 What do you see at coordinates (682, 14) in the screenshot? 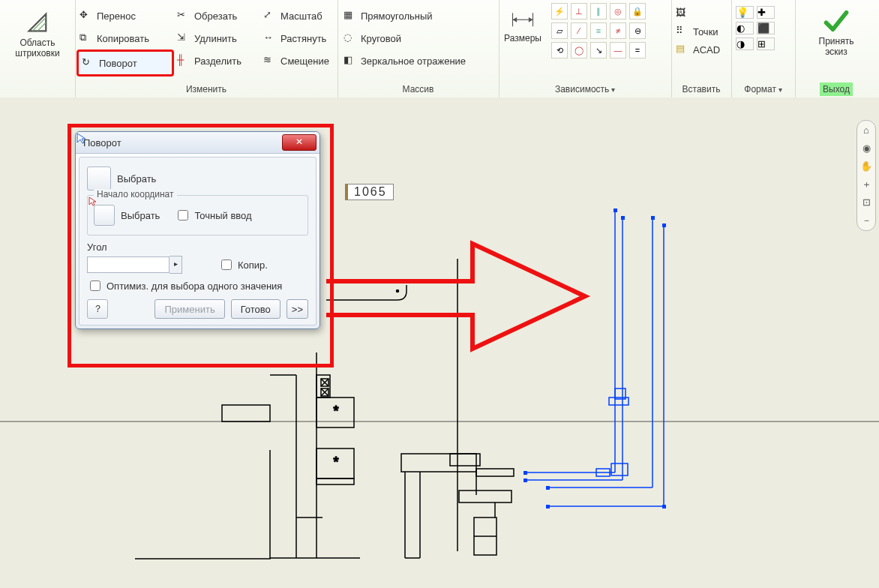
I see `image-icon: 🖼` at bounding box center [682, 14].